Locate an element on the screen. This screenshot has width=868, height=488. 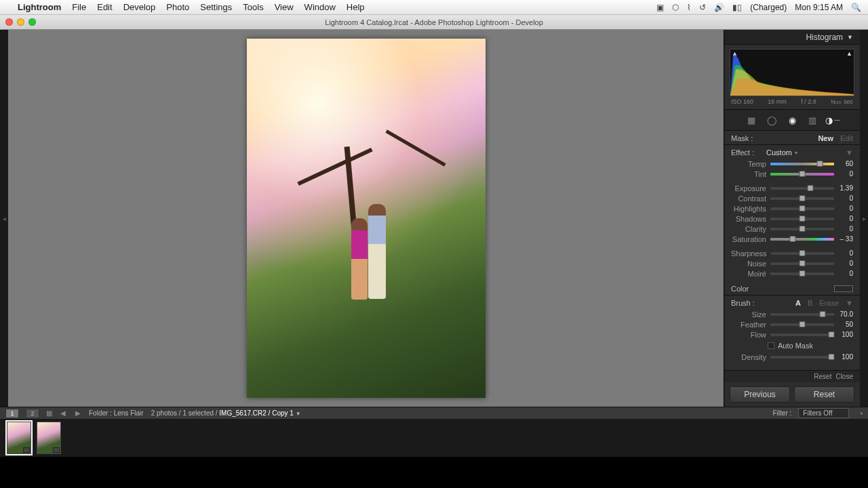
window-zoom-button is located at coordinates (33, 22).